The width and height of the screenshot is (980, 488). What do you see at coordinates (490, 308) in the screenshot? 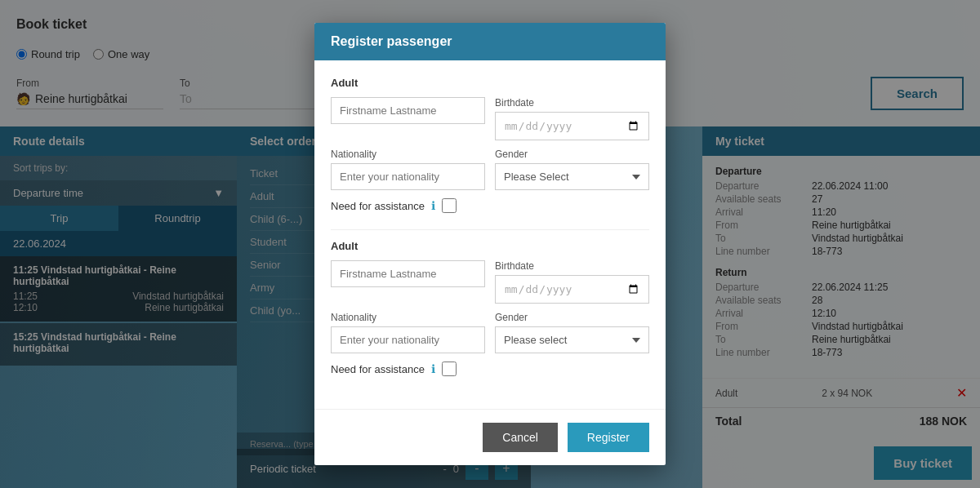
I see `passenger-2-section: Adult Birthdate Nationality` at bounding box center [490, 308].